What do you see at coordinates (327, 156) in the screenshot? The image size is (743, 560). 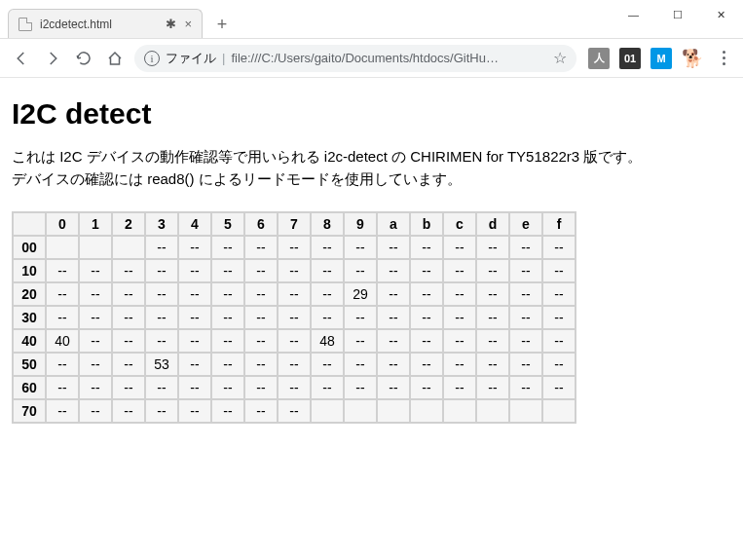 I see `desc-line-1: これは I2C デバイスの動作確認等で用いられる i2c-detect の CH…` at bounding box center [327, 156].